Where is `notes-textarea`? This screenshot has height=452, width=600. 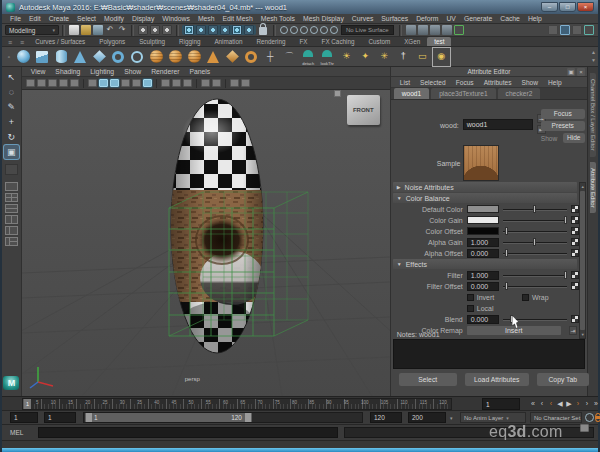
notes-textarea is located at coordinates (489, 354).